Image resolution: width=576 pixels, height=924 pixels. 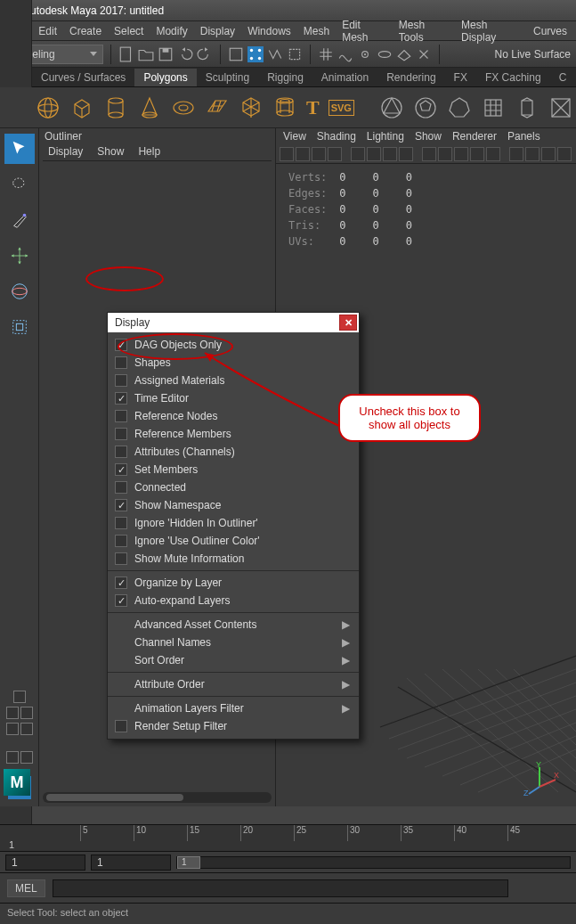 I want to click on poly-cone-icon, so click(x=150, y=108).